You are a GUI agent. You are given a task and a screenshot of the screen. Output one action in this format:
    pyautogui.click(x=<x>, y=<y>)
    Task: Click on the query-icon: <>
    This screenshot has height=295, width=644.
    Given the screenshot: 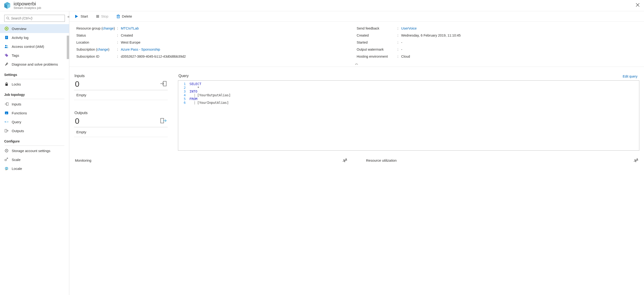 What is the action you would take?
    pyautogui.click(x=6, y=122)
    